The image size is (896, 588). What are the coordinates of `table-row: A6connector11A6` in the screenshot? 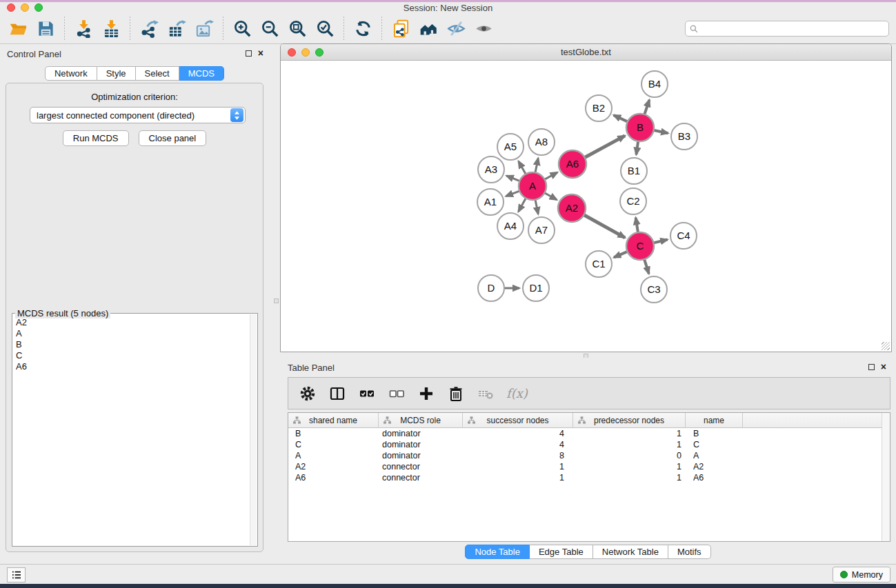 It's located at (589, 478).